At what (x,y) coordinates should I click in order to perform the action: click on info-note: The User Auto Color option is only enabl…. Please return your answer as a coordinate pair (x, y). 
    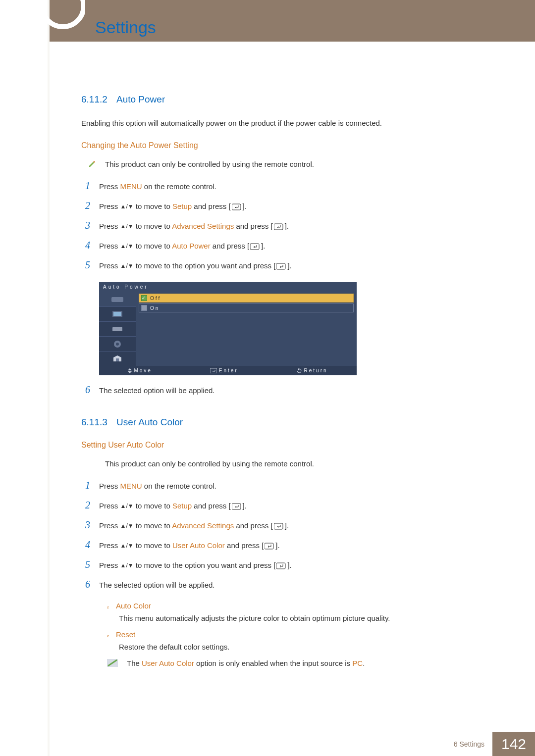
    Looking at the image, I should click on (301, 663).